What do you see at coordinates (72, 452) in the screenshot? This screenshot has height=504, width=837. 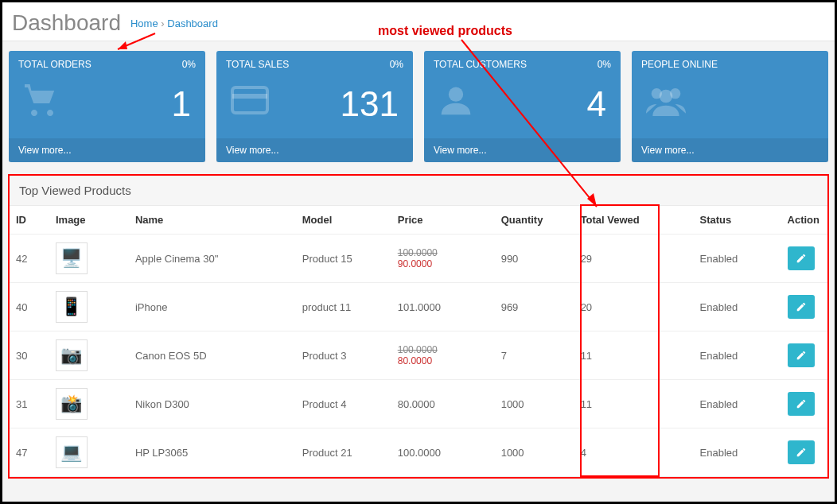 I see `product-thumb: 💻` at bounding box center [72, 452].